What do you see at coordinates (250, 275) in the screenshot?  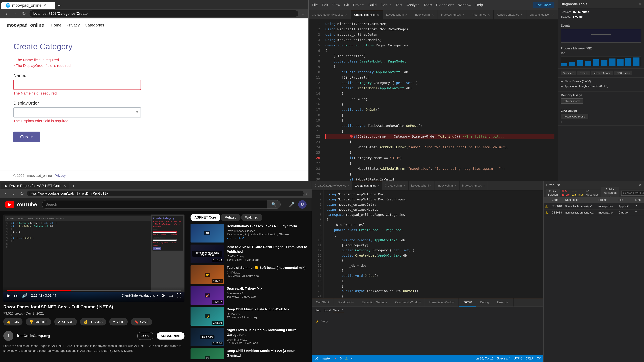 I see `rec-item-2: 🌞 1:07:10 Taste of Summer 🌞 8oft beats (…` at bounding box center [250, 275].